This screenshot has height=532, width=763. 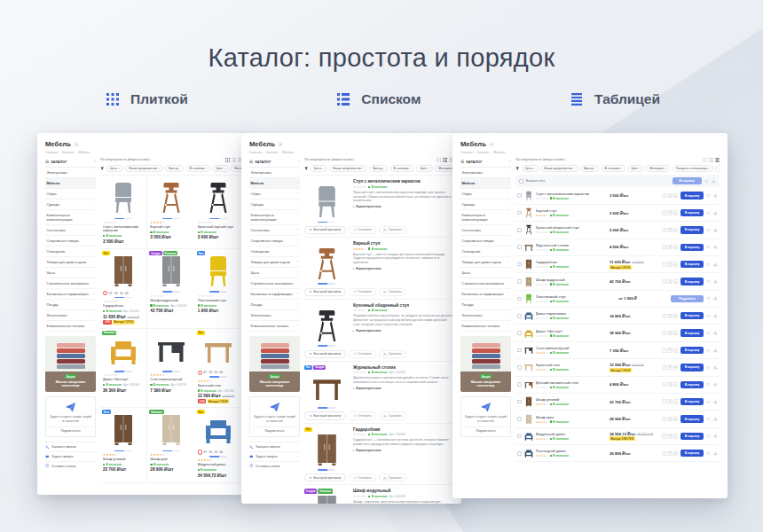 I want to click on sidebar-category: Компьютеры и комплектующие, so click(x=275, y=218).